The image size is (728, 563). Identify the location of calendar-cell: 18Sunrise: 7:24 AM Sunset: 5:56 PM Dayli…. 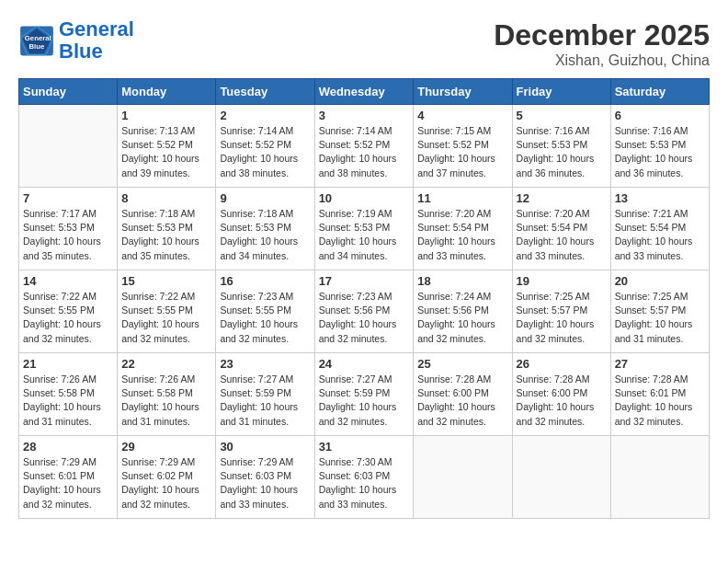
(463, 312).